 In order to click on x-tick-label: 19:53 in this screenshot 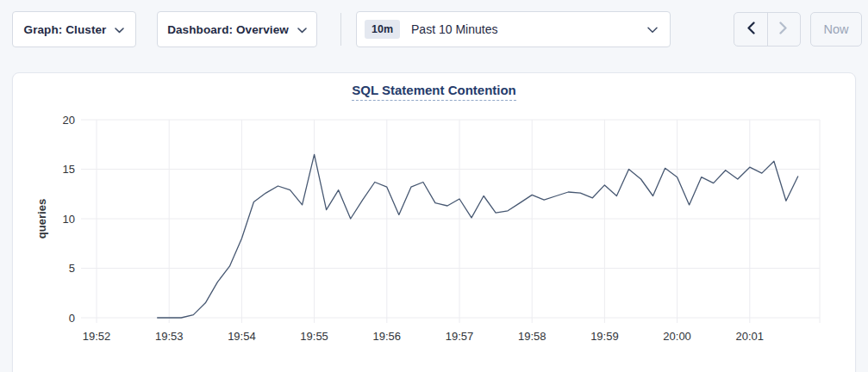, I will do `click(169, 336)`.